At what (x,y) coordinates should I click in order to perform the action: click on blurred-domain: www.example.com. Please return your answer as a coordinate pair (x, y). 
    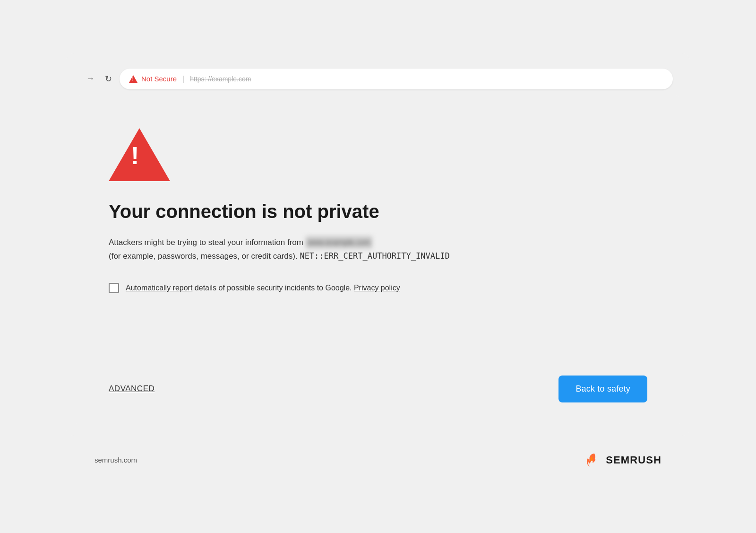
    Looking at the image, I should click on (339, 242).